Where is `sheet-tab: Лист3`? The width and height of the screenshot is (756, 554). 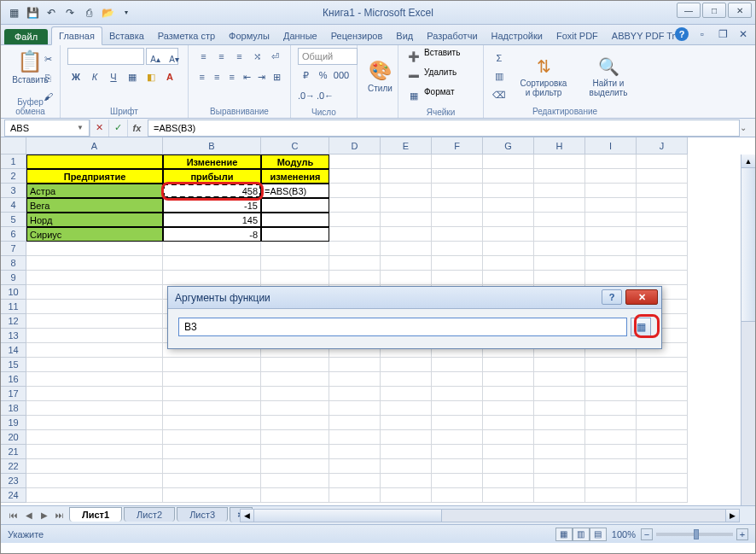 sheet-tab: Лист3 is located at coordinates (202, 514).